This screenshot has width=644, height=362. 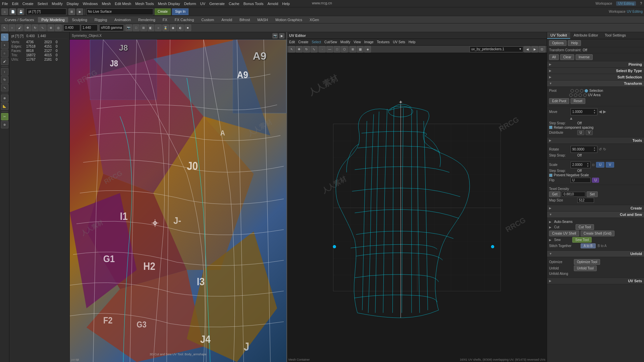 What do you see at coordinates (166, 28) in the screenshot?
I see `smooth-icon: ⌛` at bounding box center [166, 28].